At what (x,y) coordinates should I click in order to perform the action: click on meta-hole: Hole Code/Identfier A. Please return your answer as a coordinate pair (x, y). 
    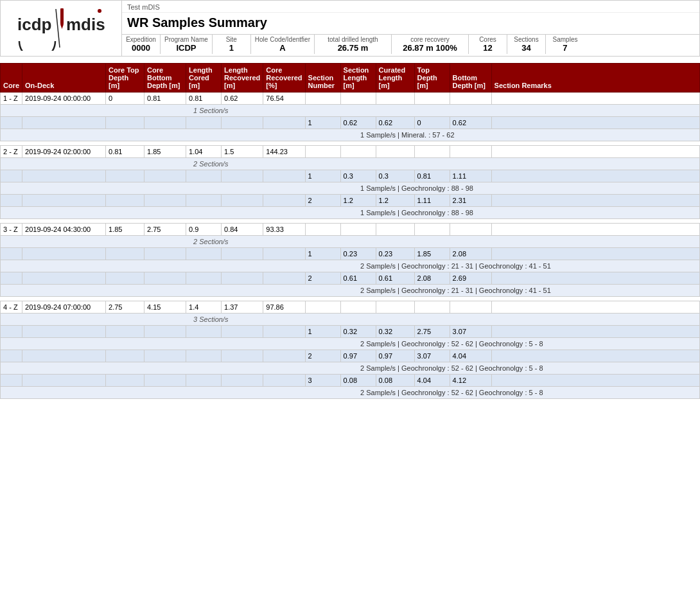
    Looking at the image, I should click on (283, 44).